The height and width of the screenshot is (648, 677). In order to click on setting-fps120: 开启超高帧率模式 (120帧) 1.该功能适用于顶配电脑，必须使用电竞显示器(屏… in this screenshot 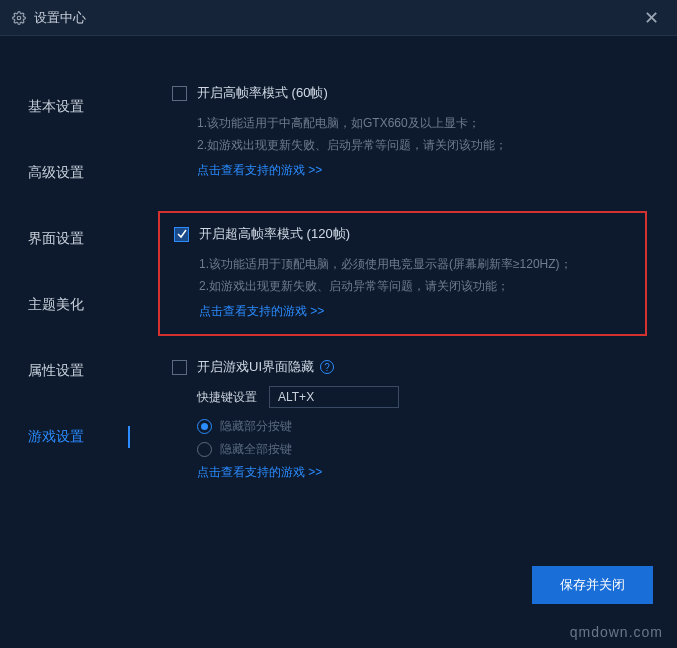, I will do `click(402, 274)`.